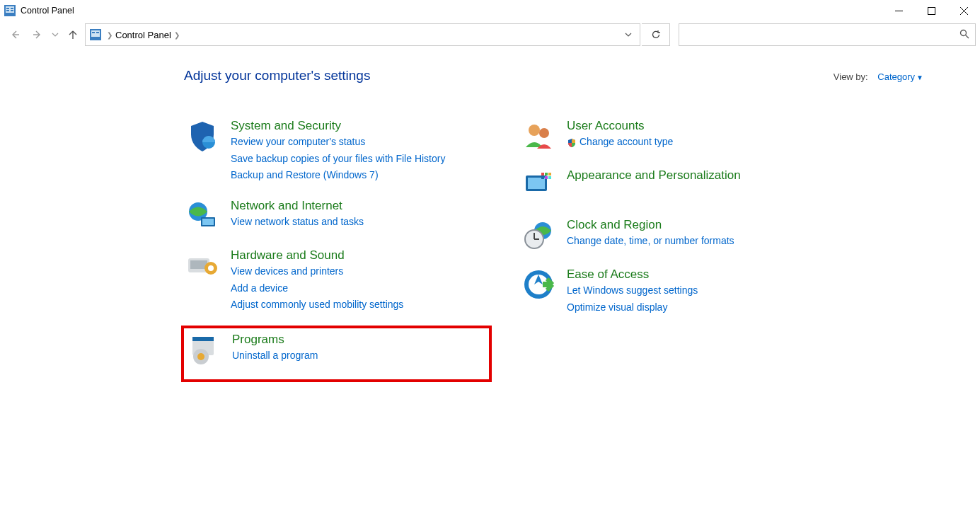 This screenshot has height=518, width=980. What do you see at coordinates (143, 35) in the screenshot?
I see `breadcrumb: Control Panel` at bounding box center [143, 35].